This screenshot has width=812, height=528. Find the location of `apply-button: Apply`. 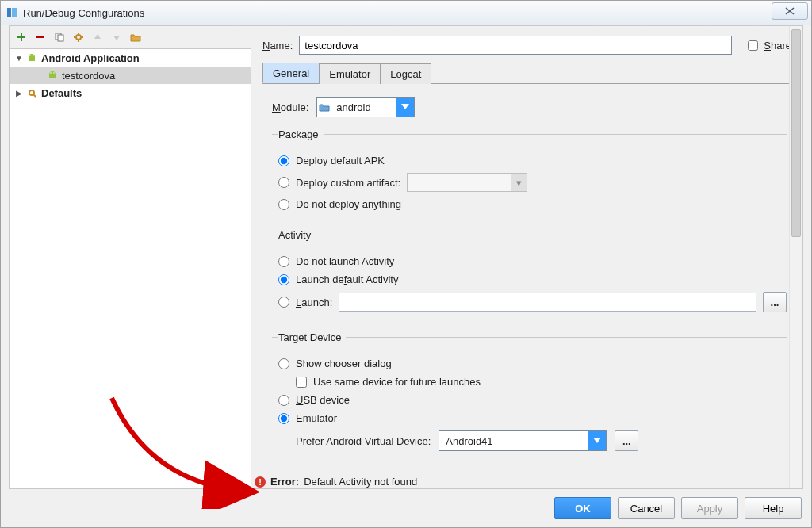

apply-button: Apply is located at coordinates (710, 508).